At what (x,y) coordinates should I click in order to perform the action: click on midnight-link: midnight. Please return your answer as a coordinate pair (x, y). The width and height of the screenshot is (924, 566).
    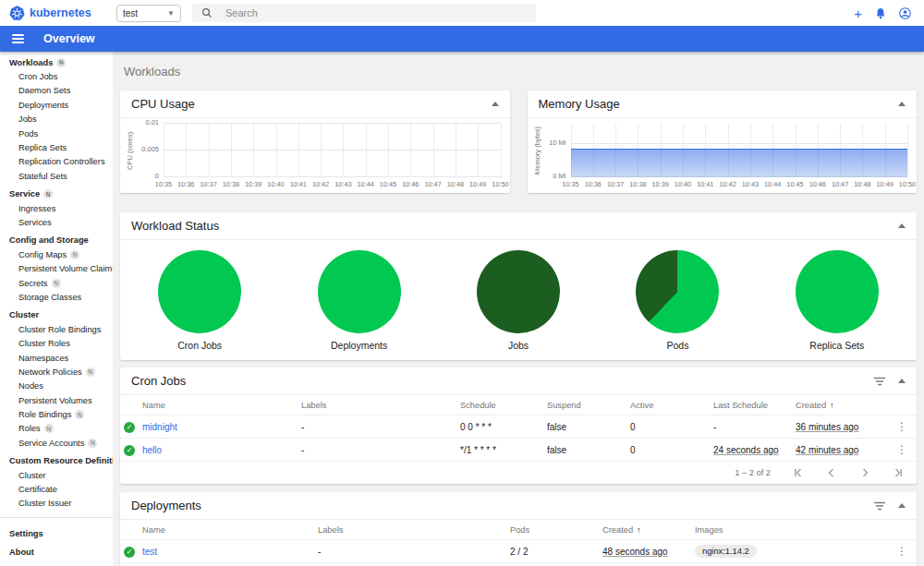
    Looking at the image, I should click on (160, 427).